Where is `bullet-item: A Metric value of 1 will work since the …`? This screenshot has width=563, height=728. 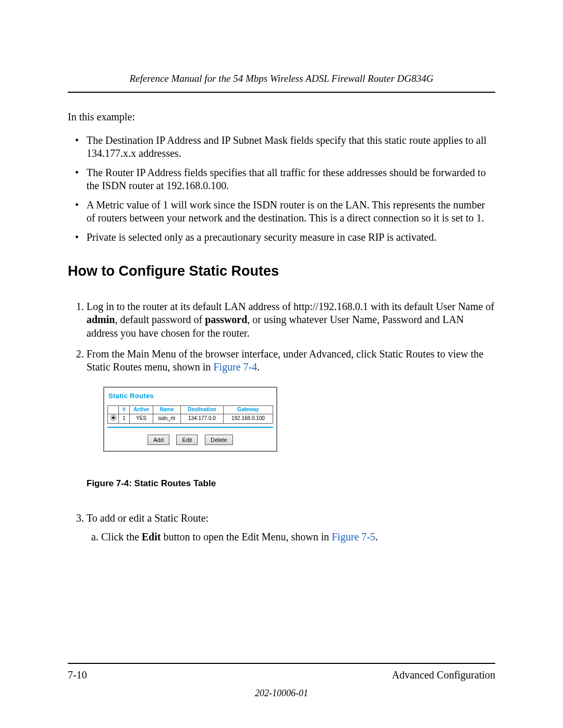 bullet-item: A Metric value of 1 will work since the … is located at coordinates (282, 212).